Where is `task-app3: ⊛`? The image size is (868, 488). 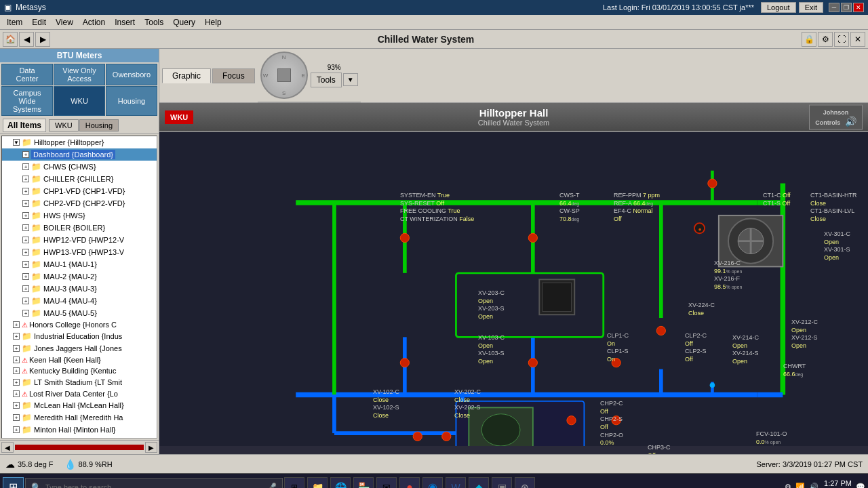 task-app3: ⊛ is located at coordinates (525, 483).